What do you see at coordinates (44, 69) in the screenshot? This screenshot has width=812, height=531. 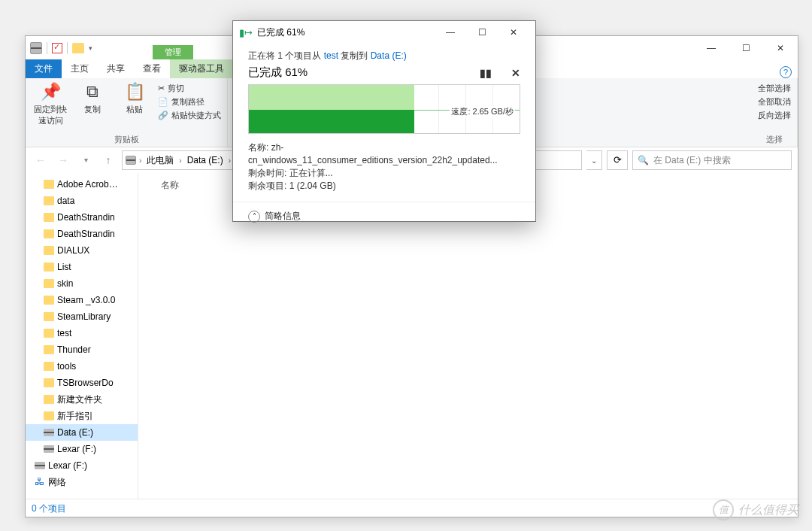 I see `tab-file: 文件` at bounding box center [44, 69].